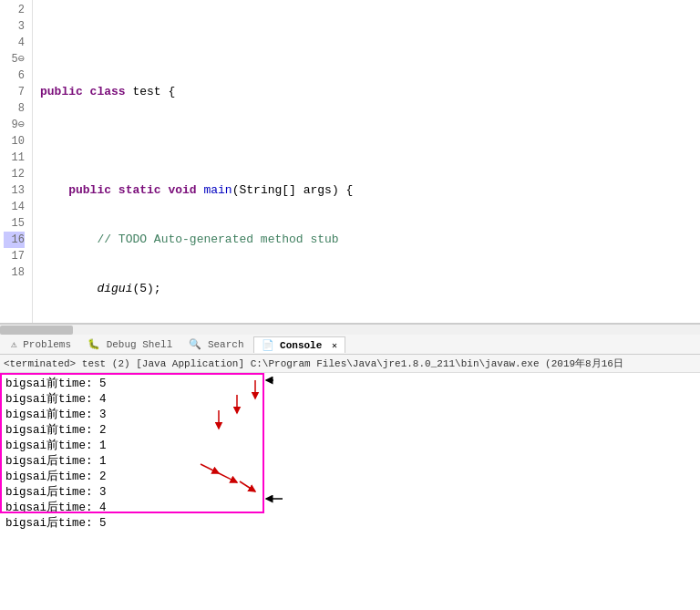 The width and height of the screenshot is (700, 610). Describe the element at coordinates (15, 223) in the screenshot. I see `ln-15: 15` at that location.